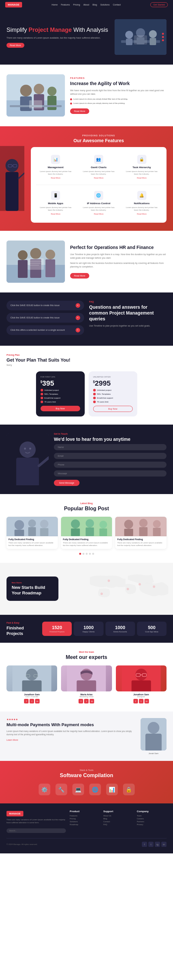 The height and width of the screenshot is (980, 173). Describe the element at coordinates (37, 701) in the screenshot. I see `team-social-linkedin-1: in` at that location.